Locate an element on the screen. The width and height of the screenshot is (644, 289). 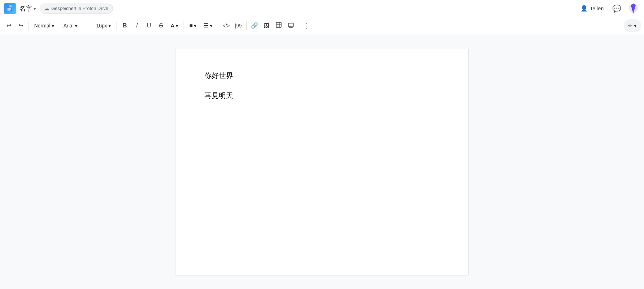
comment-button: 💬 is located at coordinates (617, 9).